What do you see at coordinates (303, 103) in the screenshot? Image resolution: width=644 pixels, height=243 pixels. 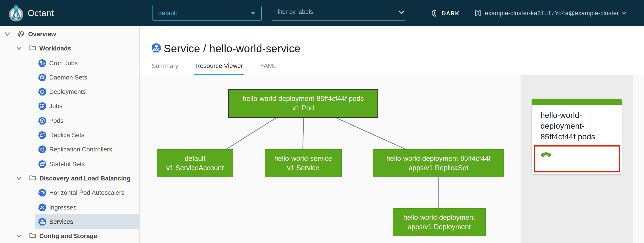 I see `graph-node-pod: hello-world-deployment-85ff4cf44f pods v…` at bounding box center [303, 103].